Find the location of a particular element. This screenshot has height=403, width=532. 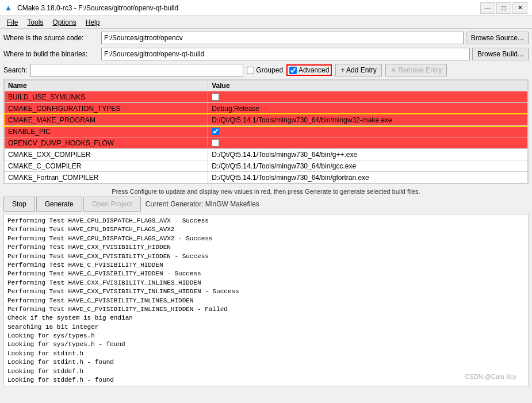

title-bar: ▲ CMake 3.18.0-rc3 - F:/Sources/gitroot/… is located at coordinates (266, 8).